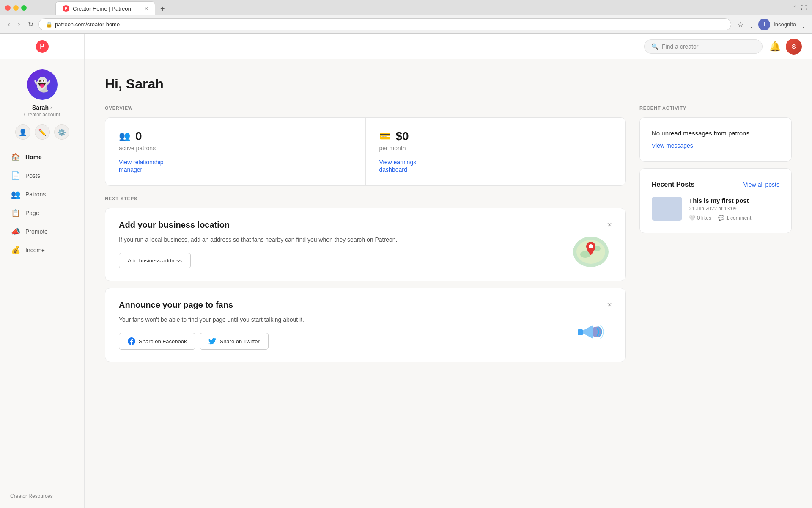 The width and height of the screenshot is (812, 508). Describe the element at coordinates (31, 496) in the screenshot. I see `creator-resources-link: Creator Resources` at that location.